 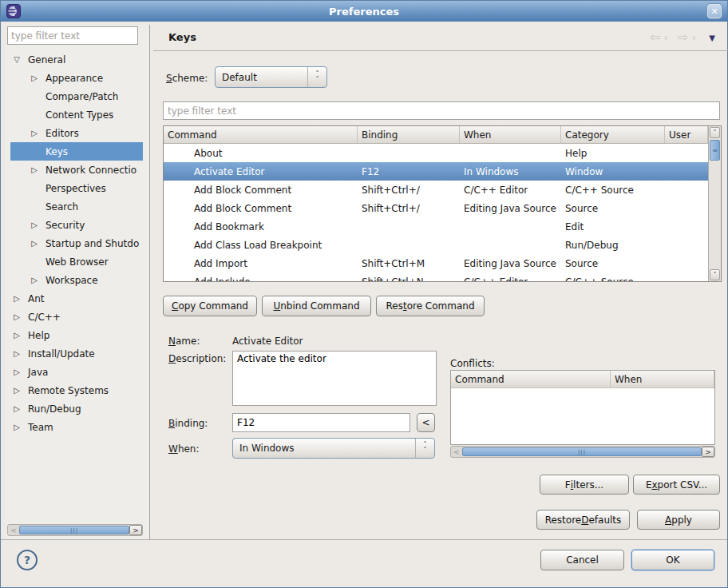 I want to click on tree-item-run-debug: ▷Run/Debug, so click(x=77, y=409).